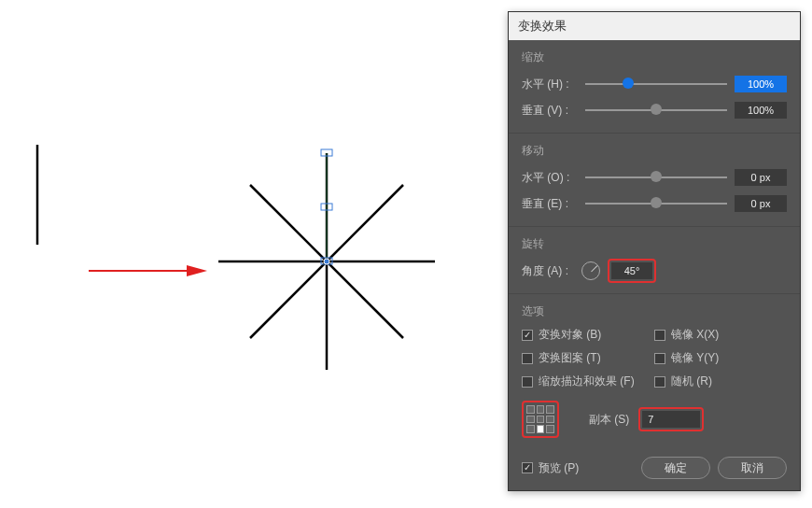 Image resolution: width=812 pixels, height=508 pixels. What do you see at coordinates (550, 110) in the screenshot?
I see `scale-v-label: 垂直 (V) :` at bounding box center [550, 110].